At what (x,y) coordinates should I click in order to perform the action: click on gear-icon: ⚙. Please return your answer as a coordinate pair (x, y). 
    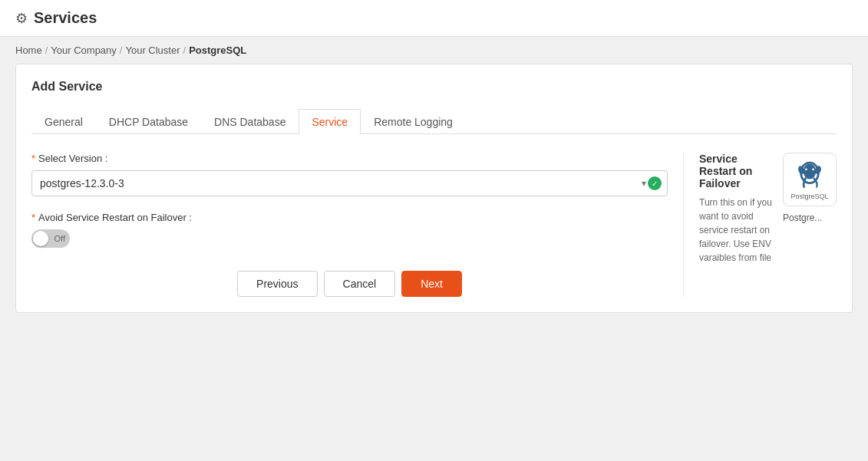
    Looking at the image, I should click on (21, 18).